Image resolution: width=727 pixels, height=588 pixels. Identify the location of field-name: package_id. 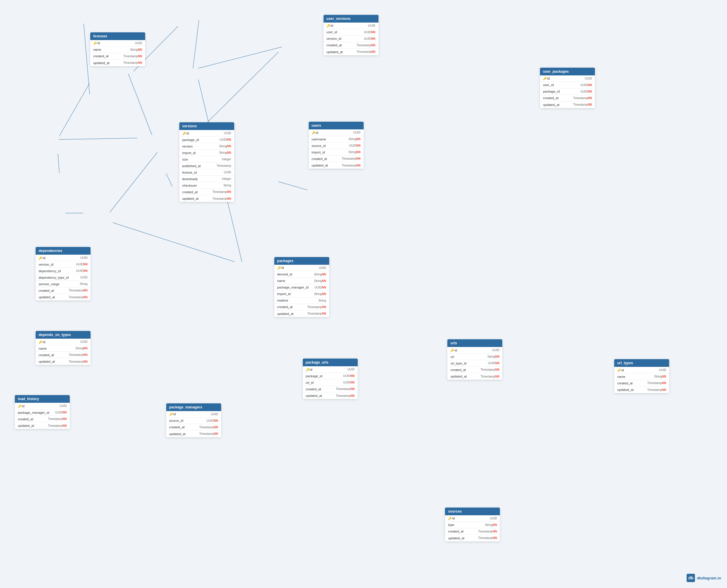
(323, 376).